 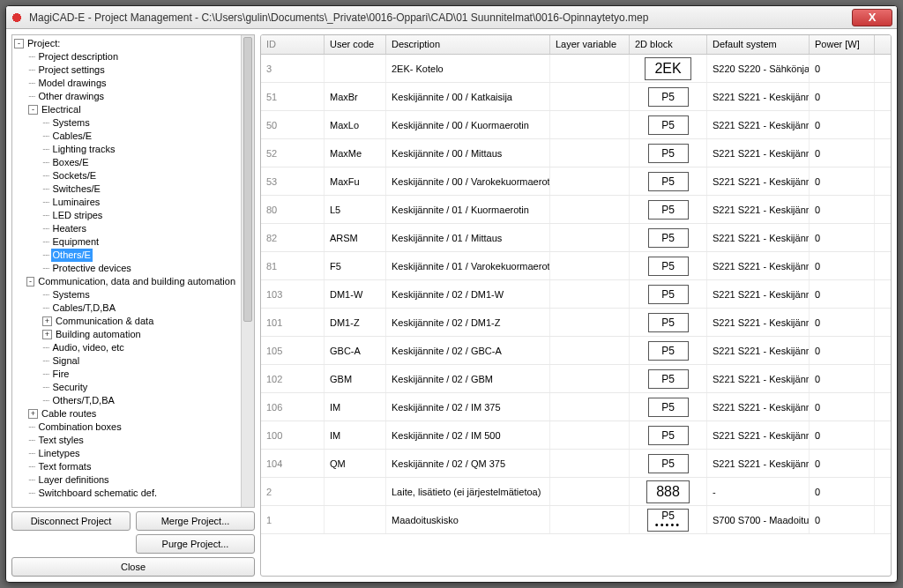 What do you see at coordinates (127, 268) in the screenshot?
I see `tree-item: ·····Protective devices` at bounding box center [127, 268].